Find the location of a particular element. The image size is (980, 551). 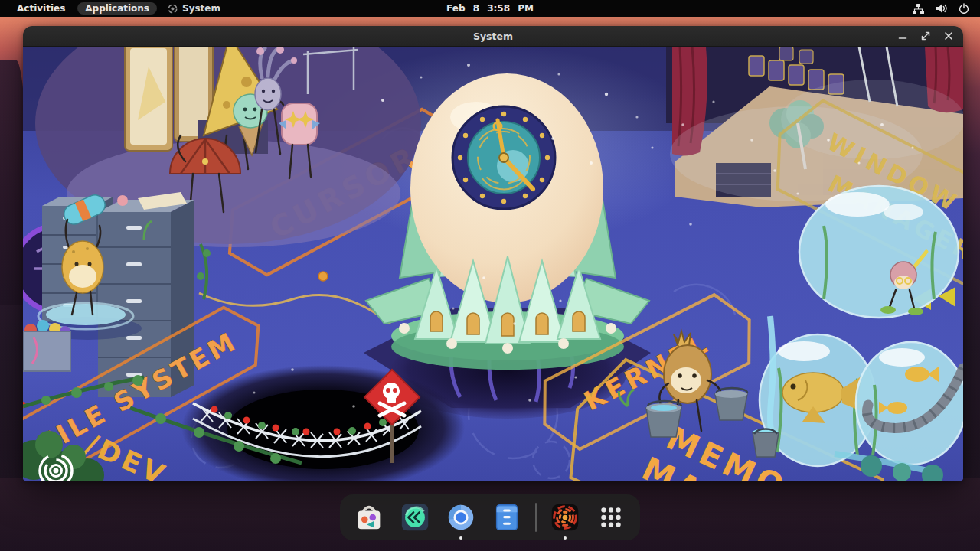

system-game-mini-icon is located at coordinates (173, 9).